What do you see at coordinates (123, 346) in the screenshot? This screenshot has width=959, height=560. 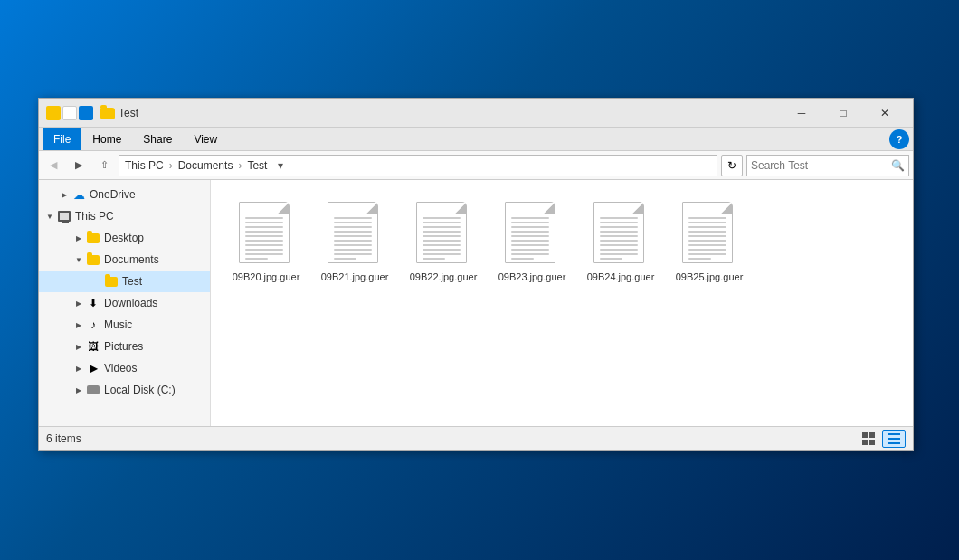 I see `sidebar-label-pictures: Pictures` at bounding box center [123, 346].